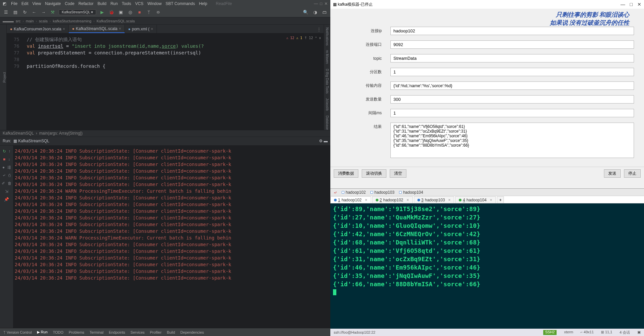 Image resolution: width=644 pixels, height=336 pixels. What do you see at coordinates (37, 4) in the screenshot?
I see `menu-view: View` at bounding box center [37, 4].